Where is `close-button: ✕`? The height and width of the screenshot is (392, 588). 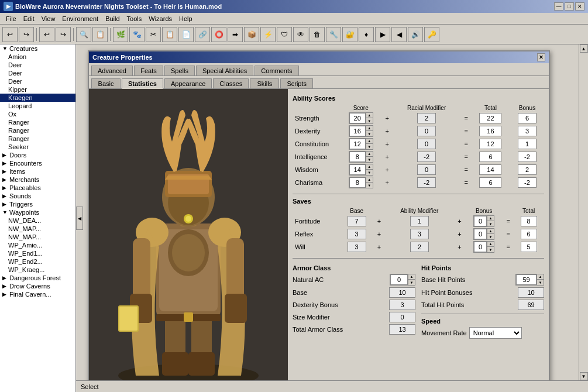 close-button: ✕ is located at coordinates (580, 6).